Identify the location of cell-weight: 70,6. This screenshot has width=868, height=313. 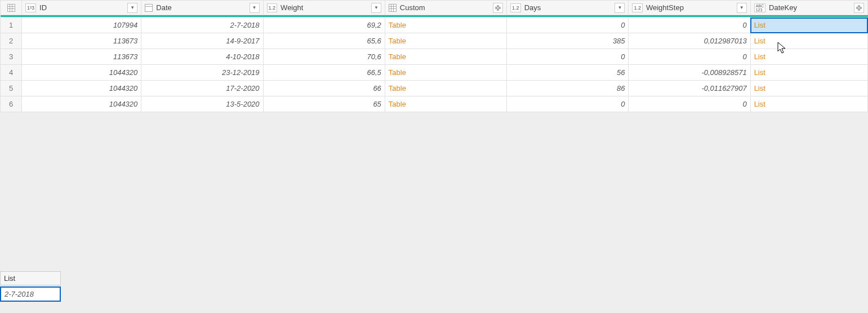
(324, 57).